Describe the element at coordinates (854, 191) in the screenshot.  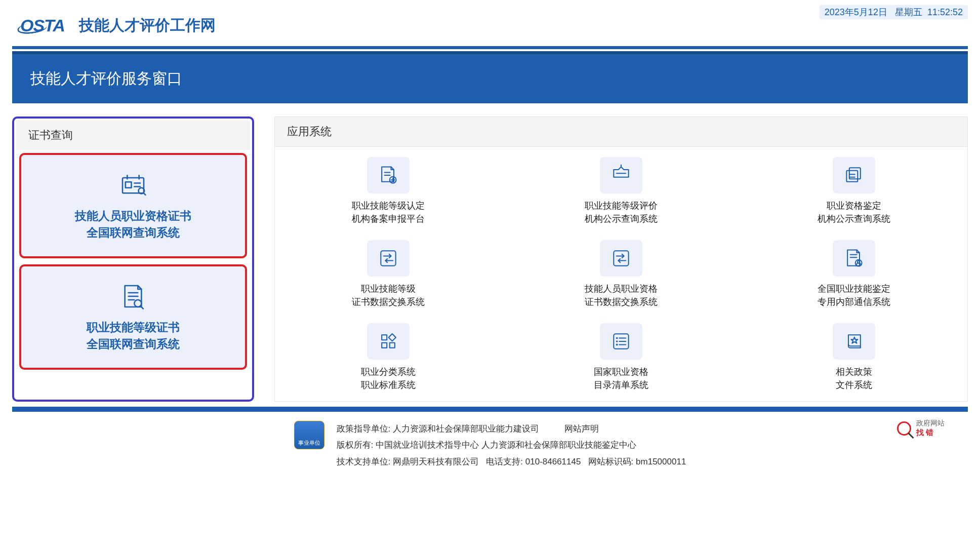
I see `app-card-2: 职业资格鉴定机构公示查询系统` at that location.